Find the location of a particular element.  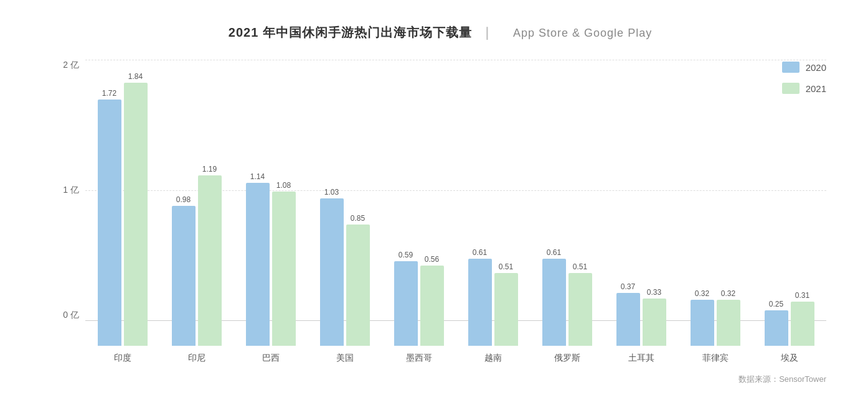

y-axis: 2 亿 1 亿 0 亿 is located at coordinates (70, 203).